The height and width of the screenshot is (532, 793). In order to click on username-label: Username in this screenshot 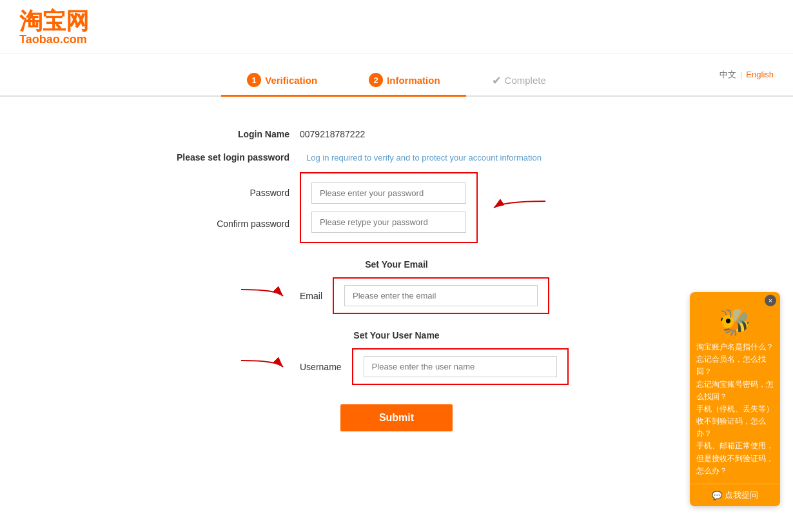, I will do `click(326, 367)`.